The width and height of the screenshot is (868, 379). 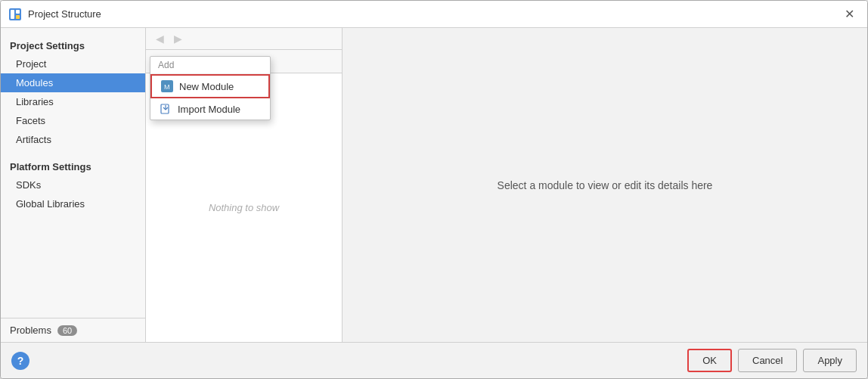 I want to click on sidebar-item-modules: Modules, so click(x=73, y=83).